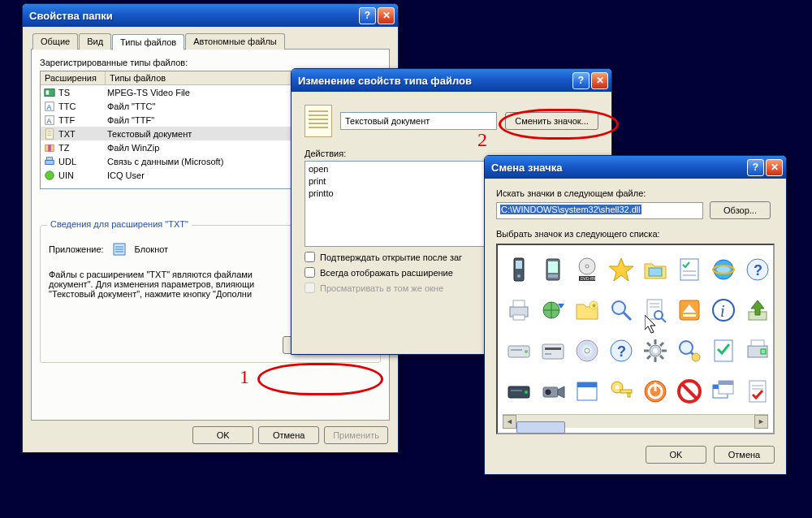 The height and width of the screenshot is (518, 812). I want to click on apply-button: Применить, so click(356, 435).